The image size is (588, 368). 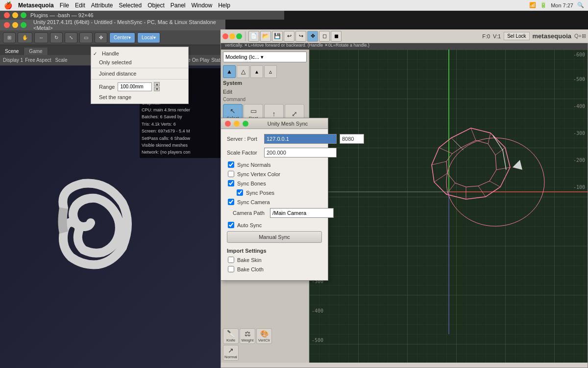 I want to click on toolbar-transform-btn: ✤, so click(x=101, y=38).